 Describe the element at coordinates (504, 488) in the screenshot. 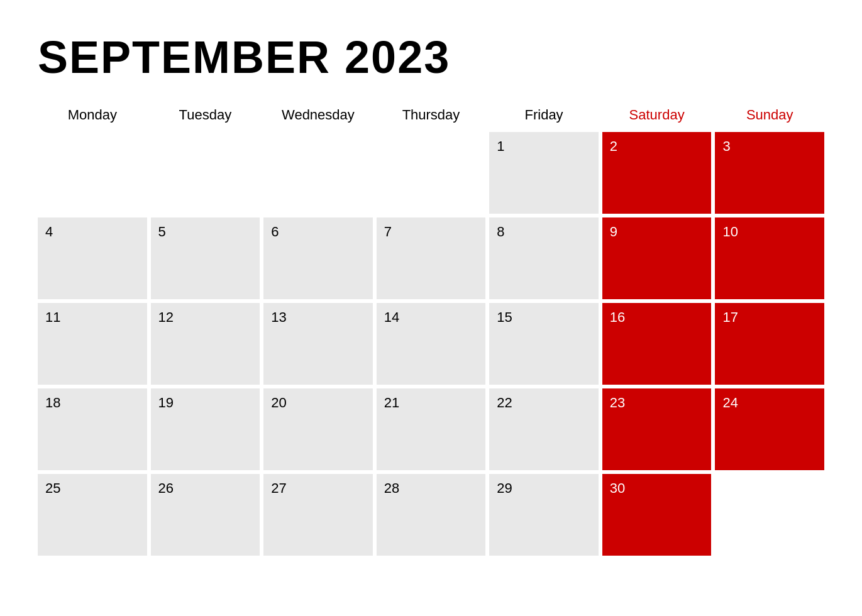

I see `day-number: 29` at that location.